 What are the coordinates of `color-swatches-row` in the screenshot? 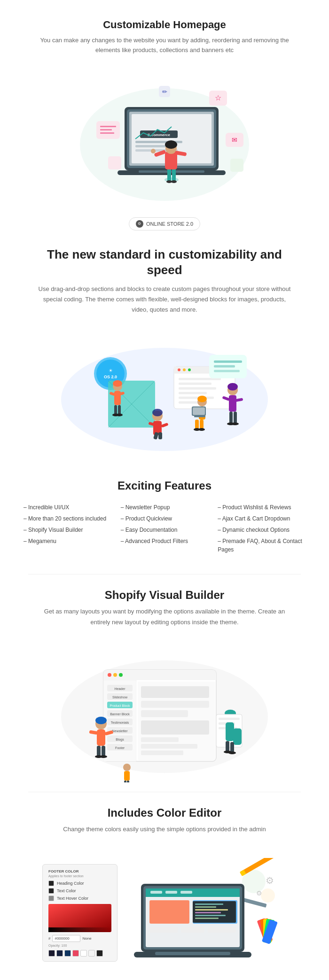 It's located at (80, 953).